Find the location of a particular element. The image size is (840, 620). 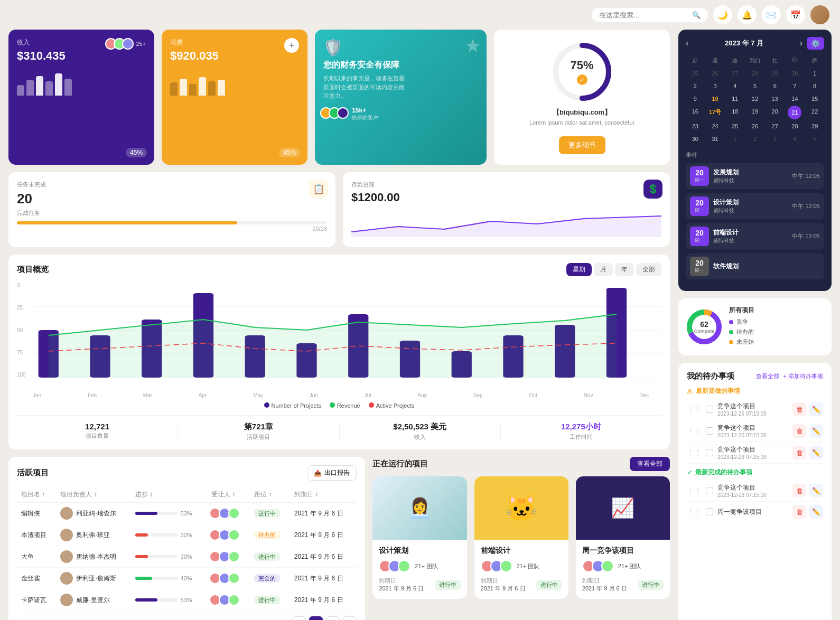

todo-view-all-link: 查看全部 is located at coordinates (768, 376).